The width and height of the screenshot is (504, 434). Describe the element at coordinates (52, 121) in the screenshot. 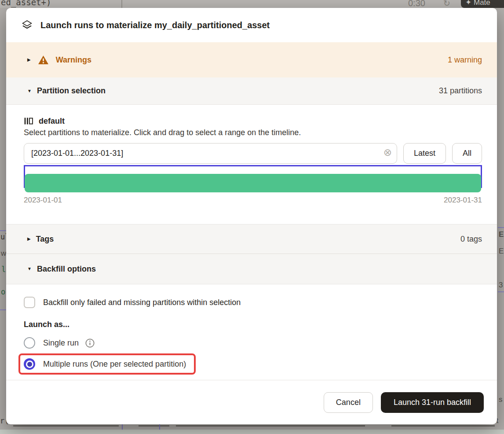

I see `dimension-name: default` at that location.